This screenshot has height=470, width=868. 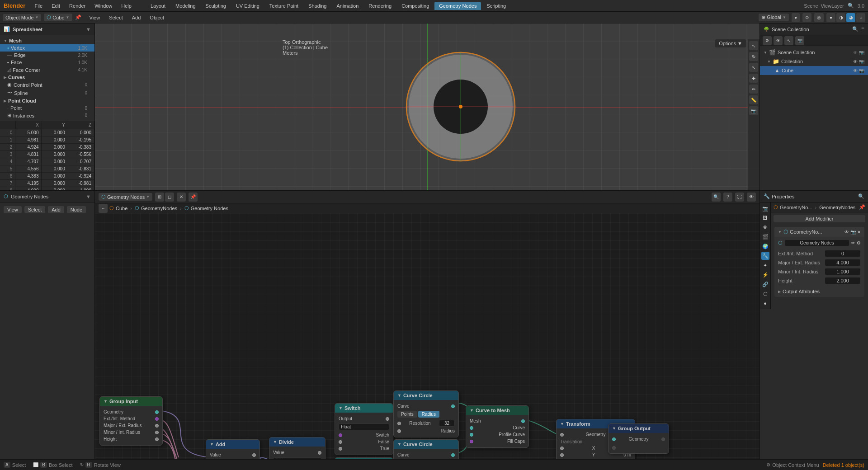 What do you see at coordinates (472, 428) in the screenshot?
I see `ctm-curve-in-port` at bounding box center [472, 428].